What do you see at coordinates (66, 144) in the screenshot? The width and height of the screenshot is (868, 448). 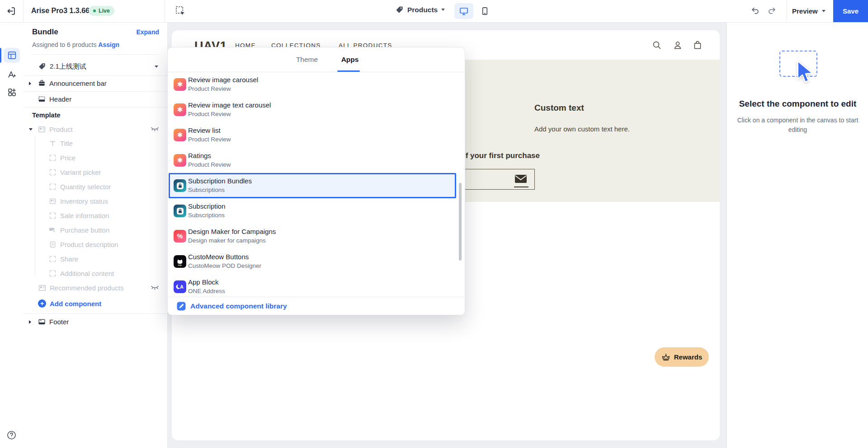 I see `tree-item-label: Title` at bounding box center [66, 144].